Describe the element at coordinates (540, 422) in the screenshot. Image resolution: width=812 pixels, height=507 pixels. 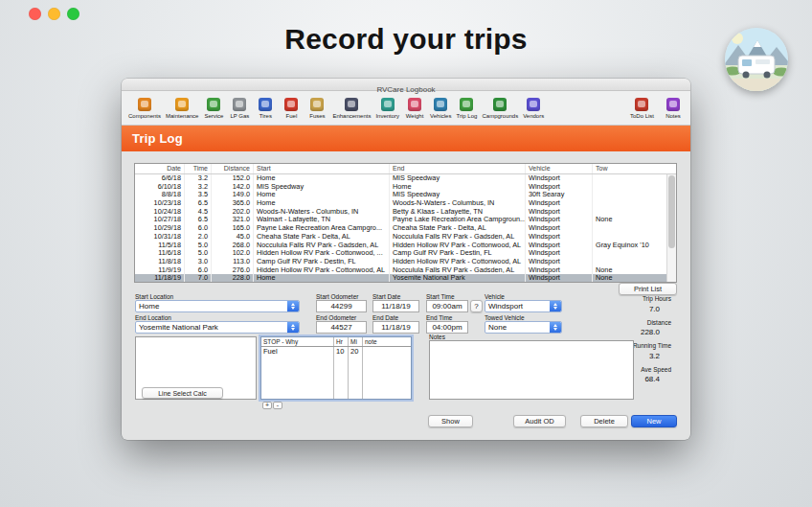
I see `audit-od-button: Audit OD` at that location.